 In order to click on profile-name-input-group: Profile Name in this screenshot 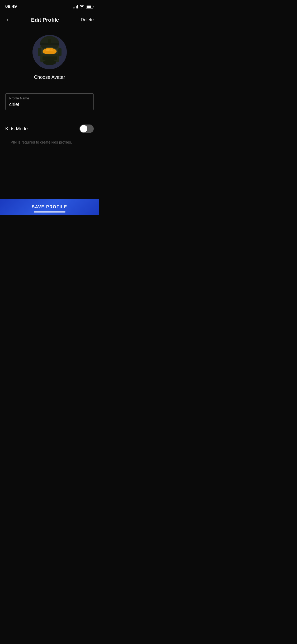, I will do `click(50, 102)`.